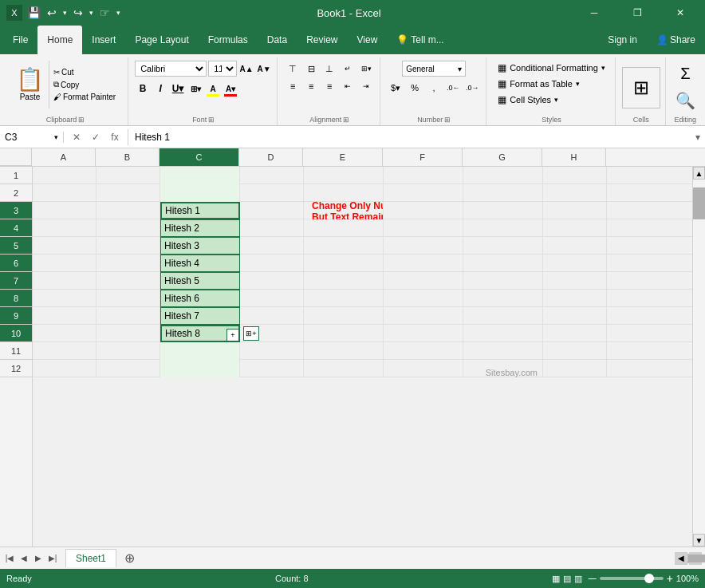  Describe the element at coordinates (200, 333) in the screenshot. I see `cell-C10: Hitesh 8 +` at that location.